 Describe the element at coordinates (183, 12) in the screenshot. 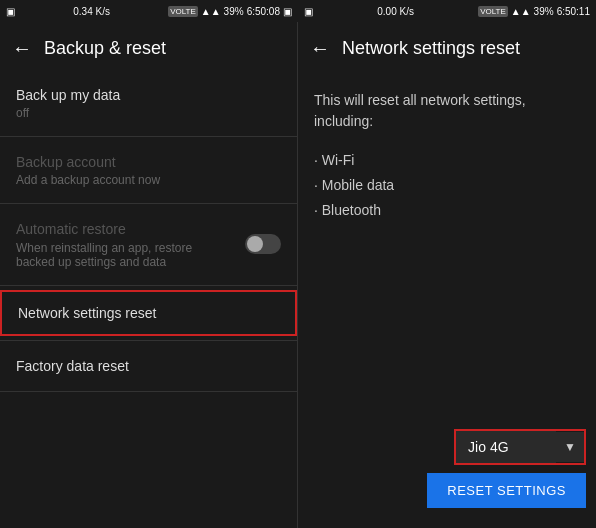

I see `volte-badge-left: VOLTE` at that location.